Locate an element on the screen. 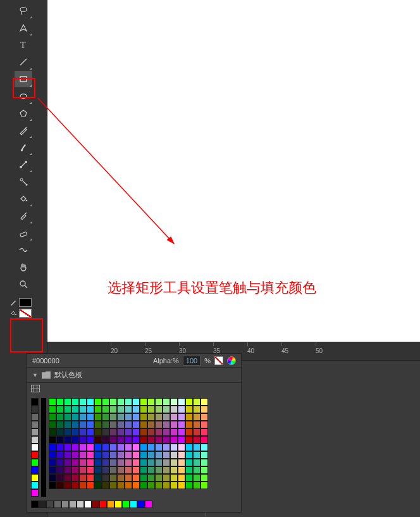 The width and height of the screenshot is (420, 517). zoom-tool is located at coordinates (23, 284).